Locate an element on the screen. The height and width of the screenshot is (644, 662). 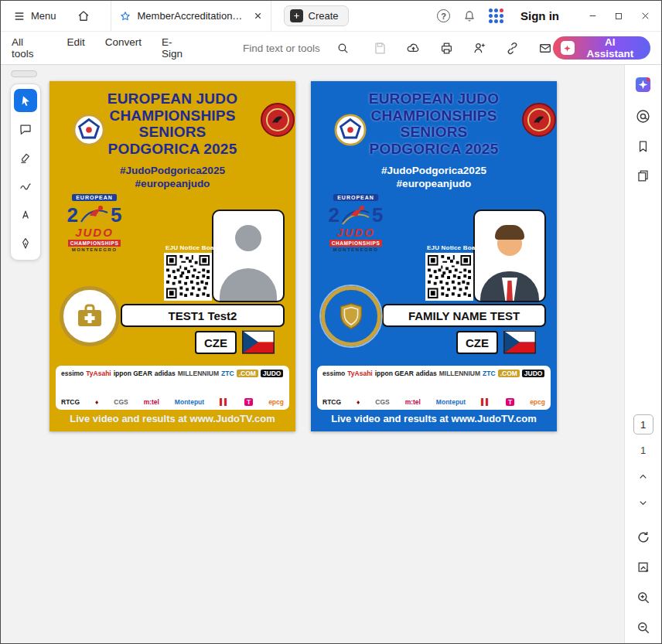
tab-all-tools: All tools is located at coordinates (29, 48).